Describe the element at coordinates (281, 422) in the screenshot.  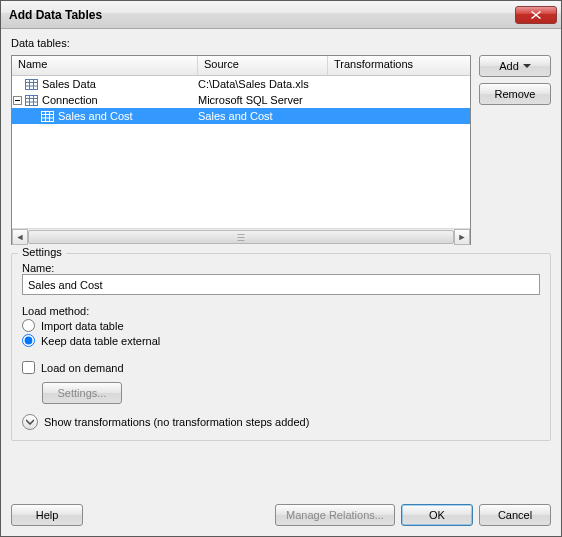
I see `show-transformations-toggle: Show transformations (no transformation …` at that location.